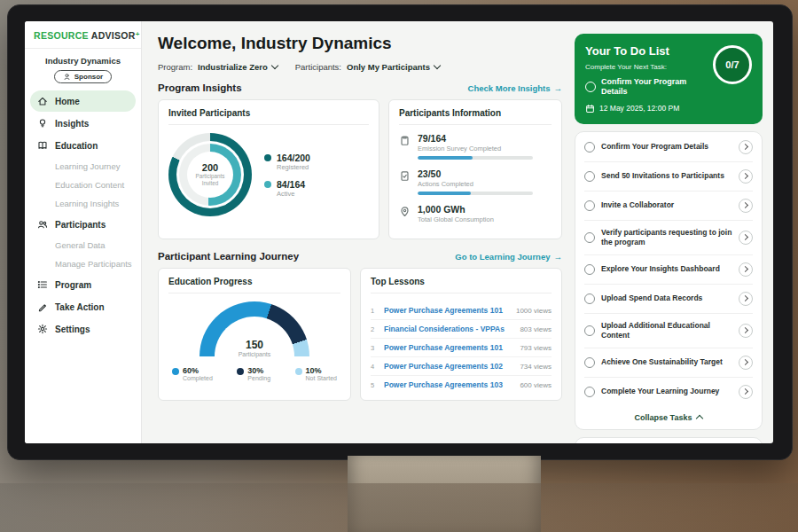  Describe the element at coordinates (449, 385) in the screenshot. I see `lesson-link: Power Purchase Agreements 103` at that location.